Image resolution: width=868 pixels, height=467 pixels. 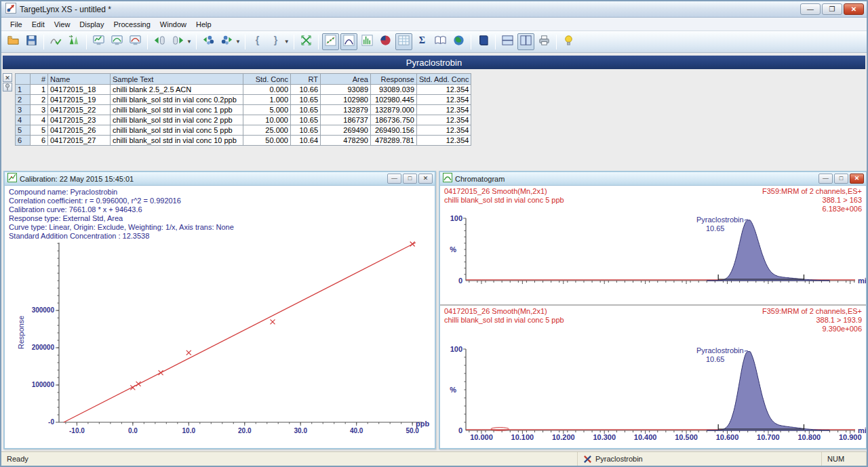 What do you see at coordinates (306, 130) in the screenshot?
I see `cell: 10.65` at bounding box center [306, 130].